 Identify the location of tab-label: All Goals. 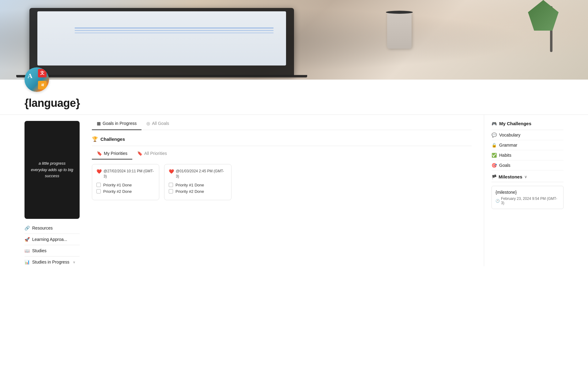
(160, 123).